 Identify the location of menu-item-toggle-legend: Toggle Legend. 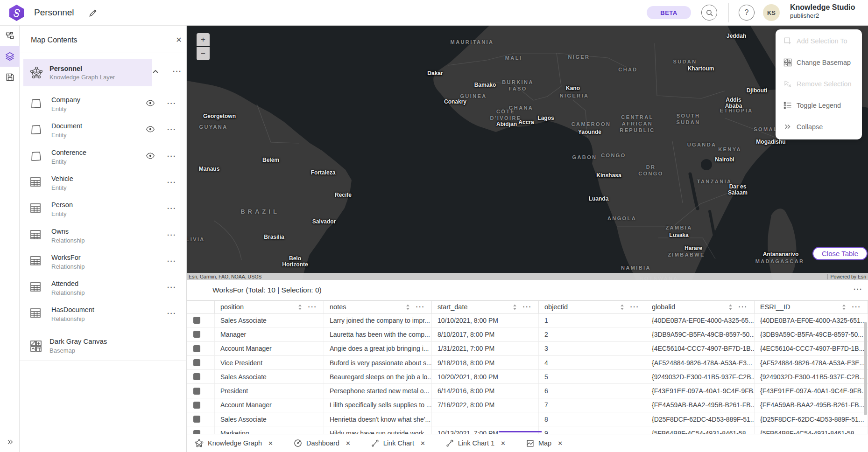
(819, 105).